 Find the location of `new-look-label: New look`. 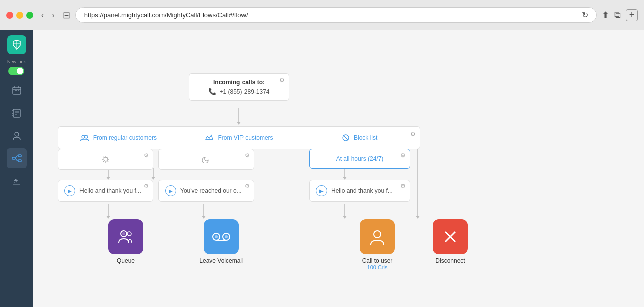

new-look-label: New look is located at coordinates (16, 62).